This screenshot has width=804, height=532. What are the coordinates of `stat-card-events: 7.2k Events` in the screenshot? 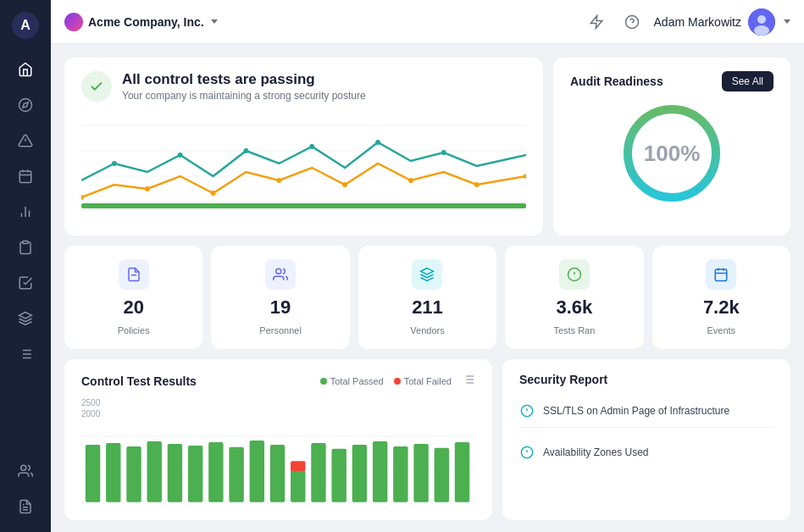 It's located at (722, 297).